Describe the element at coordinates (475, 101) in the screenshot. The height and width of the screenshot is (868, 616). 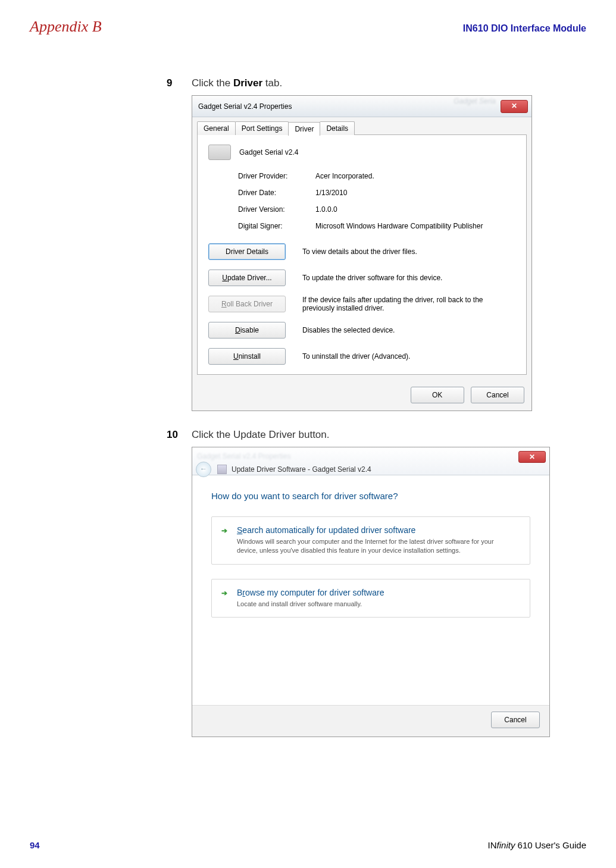
I see `background-blur-text: Gadget Seria` at that location.